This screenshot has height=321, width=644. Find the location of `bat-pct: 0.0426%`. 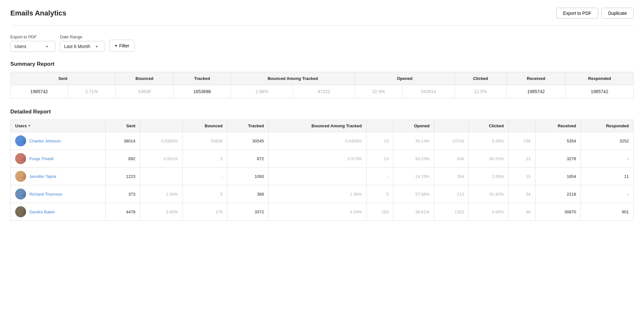

bat-pct: 0.0426% is located at coordinates (318, 141).